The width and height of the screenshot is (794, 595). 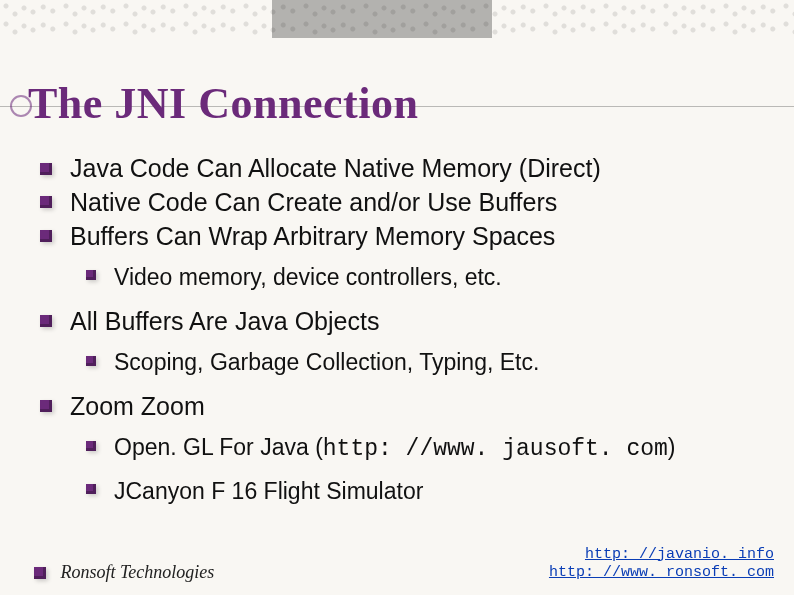 What do you see at coordinates (662, 565) in the screenshot?
I see `footer-links: http: //javanio. info http: //www. ronso…` at bounding box center [662, 565].